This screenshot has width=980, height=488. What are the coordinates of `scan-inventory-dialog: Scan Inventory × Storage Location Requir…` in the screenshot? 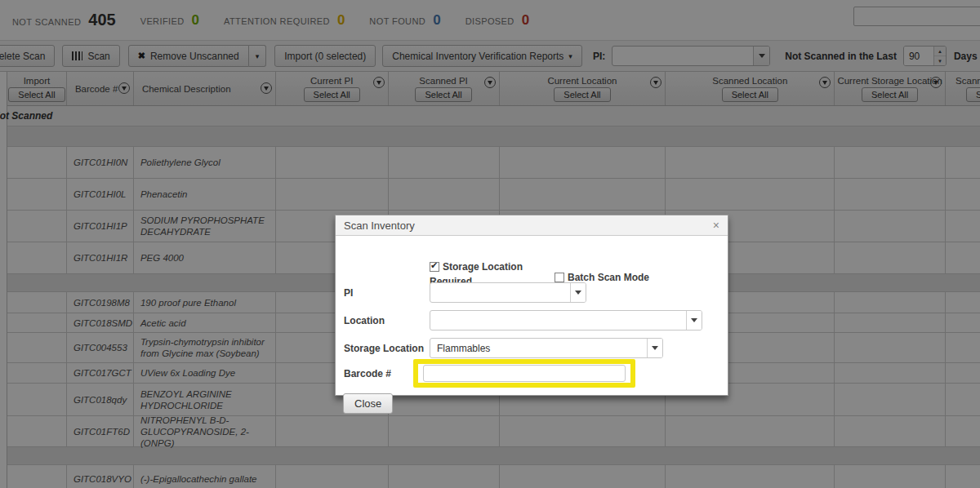 It's located at (532, 305).